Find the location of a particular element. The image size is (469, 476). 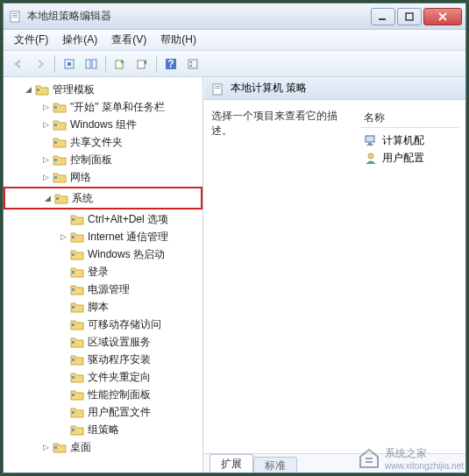

list-item-user: 用户配置 is located at coordinates (409, 158).